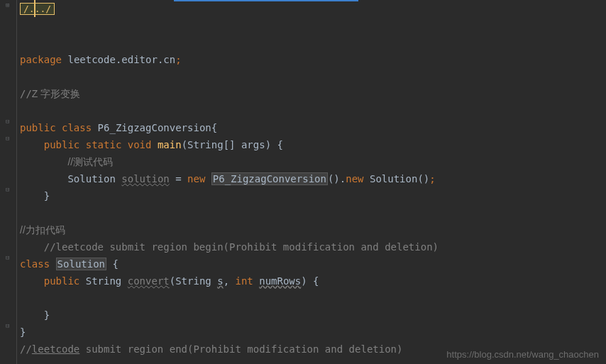 Image resolution: width=606 pixels, height=364 pixels. I want to click on code-line: Solution solution = new P6_ZigzagConvers…, so click(313, 179).